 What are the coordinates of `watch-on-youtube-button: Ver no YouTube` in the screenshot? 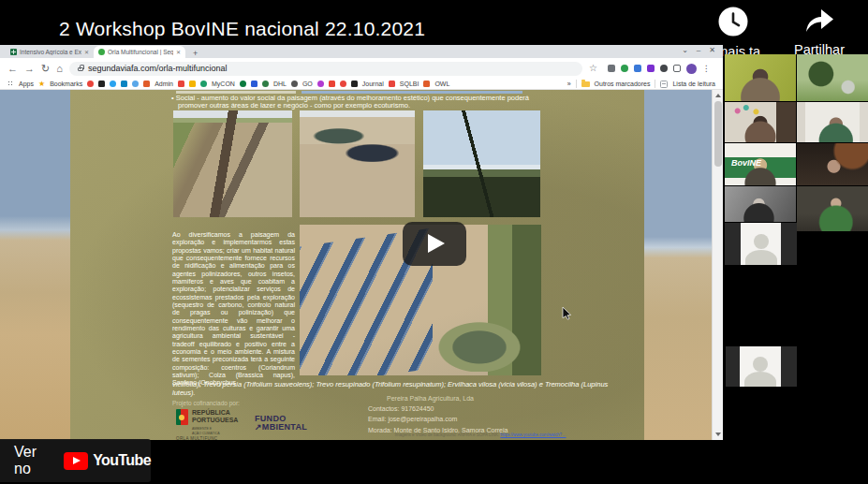 It's located at (75, 461).